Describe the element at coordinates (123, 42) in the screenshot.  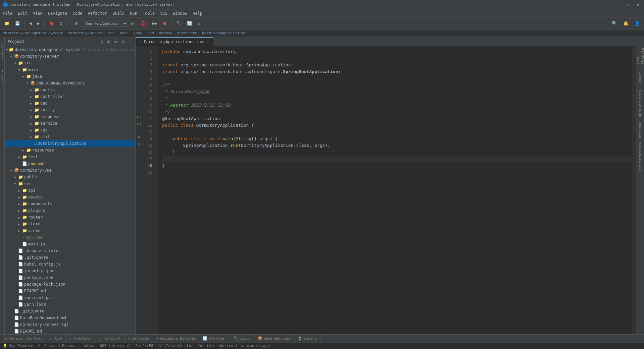
I see `panel-gear-btn: ⚙` at that location.